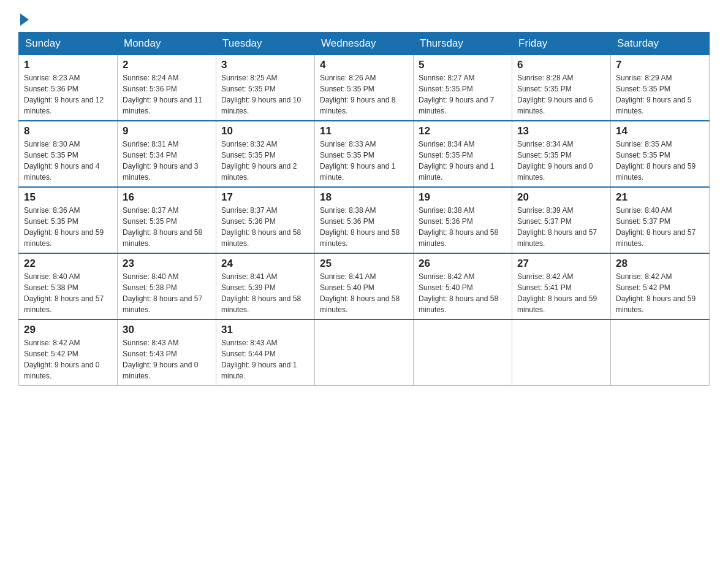 The height and width of the screenshot is (563, 728). What do you see at coordinates (660, 161) in the screenshot?
I see `day-info-14: Sunrise: 8:35 AMSunset: 5:35 PMDaylight:…` at bounding box center [660, 161].